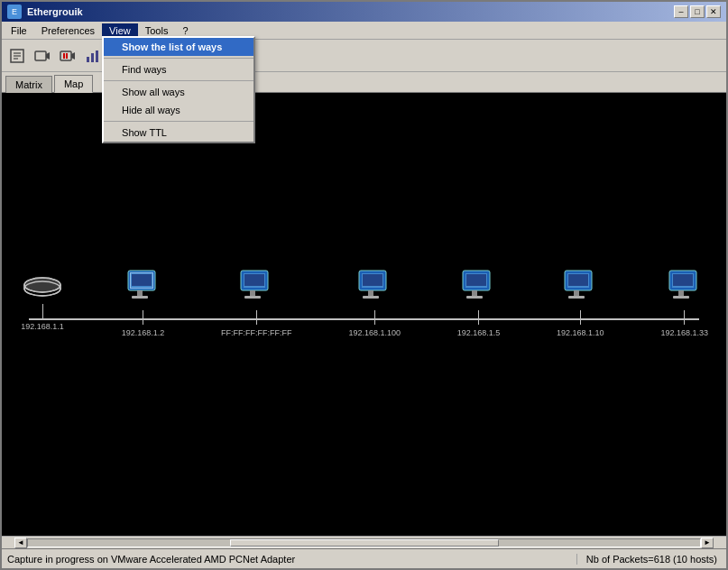 This screenshot has height=570, width=728. Describe the element at coordinates (364, 558) in the screenshot. I see `status-bar: Capture in progress on VMware Accelerate…` at that location.